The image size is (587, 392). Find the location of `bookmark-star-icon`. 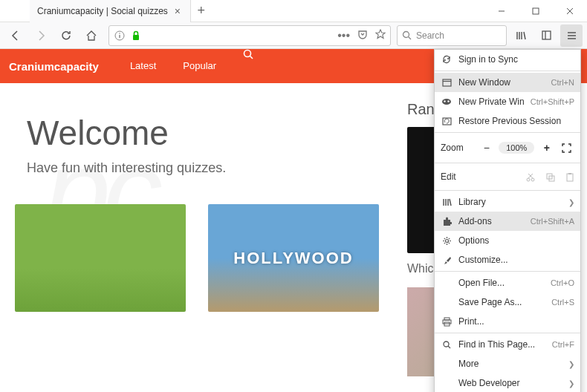

bookmark-star-icon is located at coordinates (380, 36).